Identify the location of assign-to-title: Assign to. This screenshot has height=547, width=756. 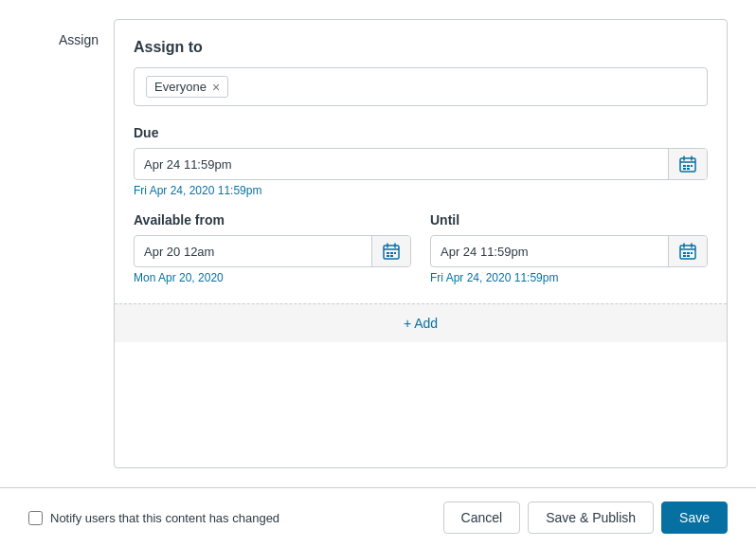
(421, 47).